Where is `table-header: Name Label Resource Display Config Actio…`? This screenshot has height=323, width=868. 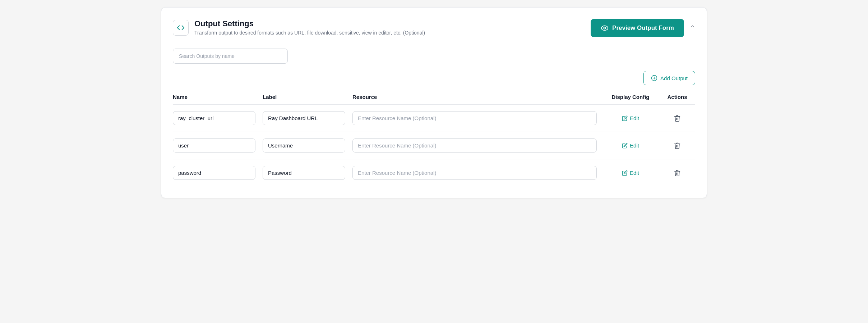 table-header: Name Label Resource Display Config Actio… is located at coordinates (434, 99).